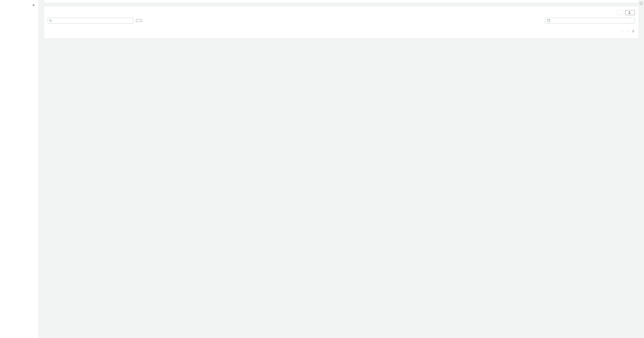  I want to click on pagination: ‹ ›, so click(342, 32).